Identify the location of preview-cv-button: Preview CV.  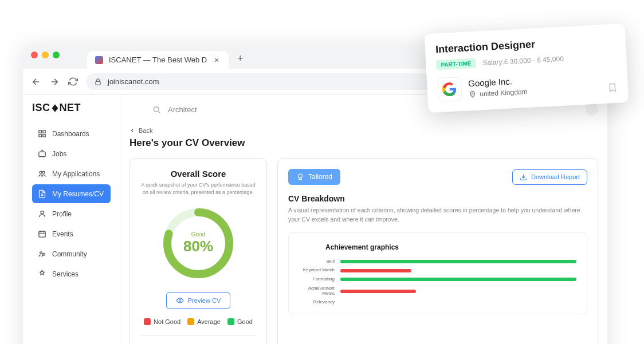
(198, 300).